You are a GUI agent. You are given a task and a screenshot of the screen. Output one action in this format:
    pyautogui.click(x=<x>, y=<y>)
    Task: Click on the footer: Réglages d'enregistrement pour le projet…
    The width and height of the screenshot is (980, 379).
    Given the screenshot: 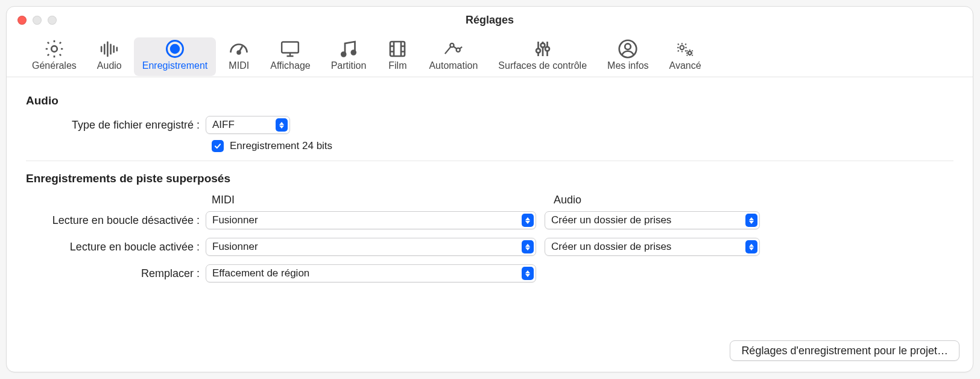 What is the action you would take?
    pyautogui.click(x=844, y=351)
    